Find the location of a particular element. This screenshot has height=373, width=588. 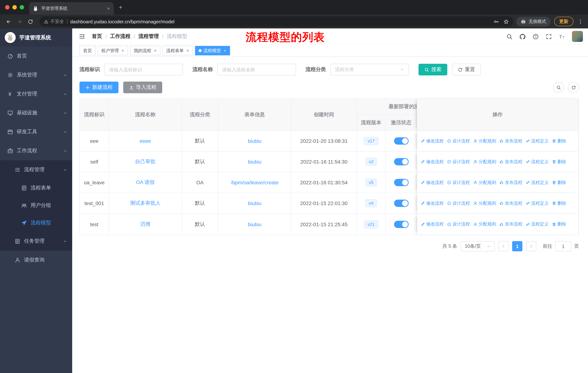

sidebar-item-system-management: 系统管理 is located at coordinates (36, 75).